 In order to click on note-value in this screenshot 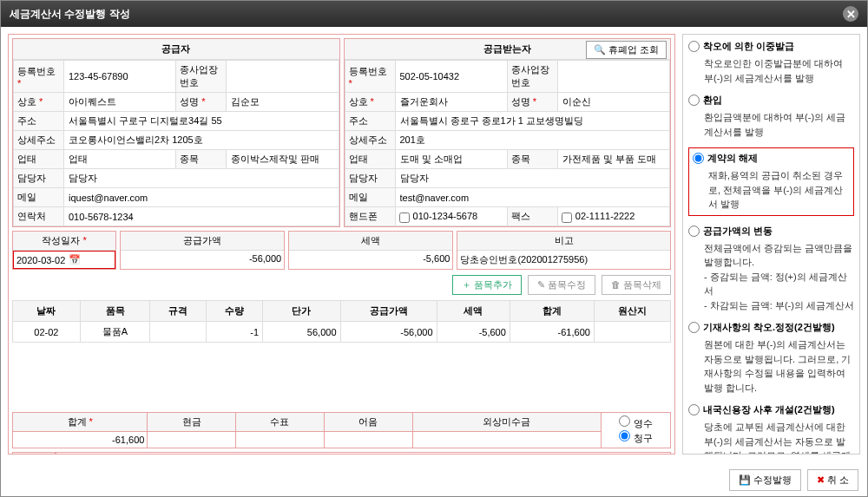, I will do `click(368, 441)`.